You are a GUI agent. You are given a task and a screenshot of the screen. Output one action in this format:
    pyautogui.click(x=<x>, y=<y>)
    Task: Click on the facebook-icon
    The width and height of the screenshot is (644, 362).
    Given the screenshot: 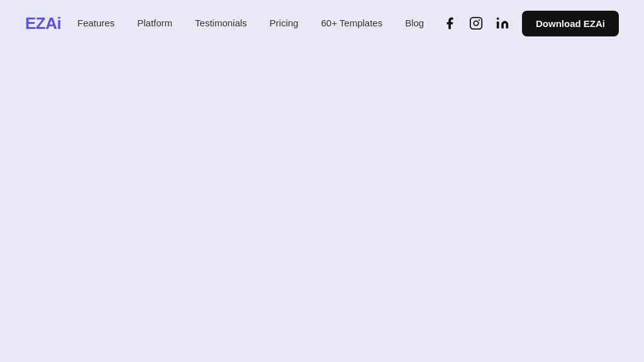 What is the action you would take?
    pyautogui.click(x=450, y=23)
    